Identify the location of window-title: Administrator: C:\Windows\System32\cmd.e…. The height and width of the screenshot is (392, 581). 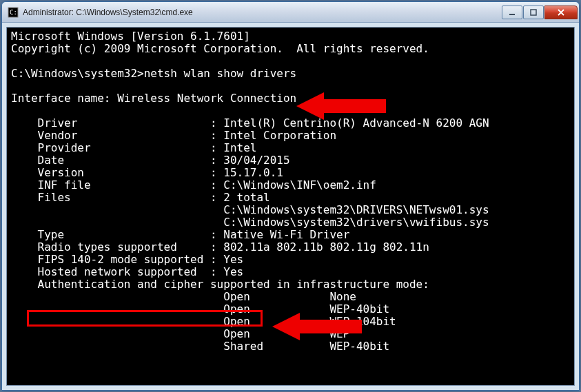
(262, 12).